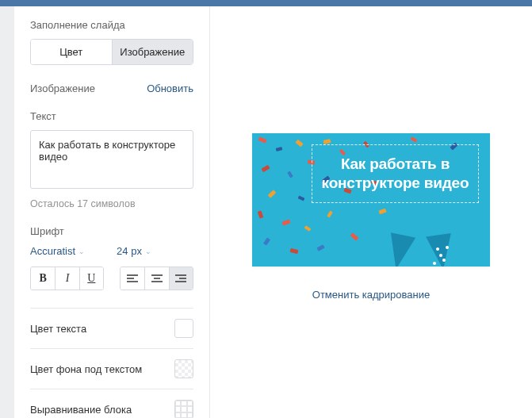 This screenshot has width=532, height=418. Describe the element at coordinates (395, 174) in the screenshot. I see `slide-text: Как работать в конструкторе видео` at that location.